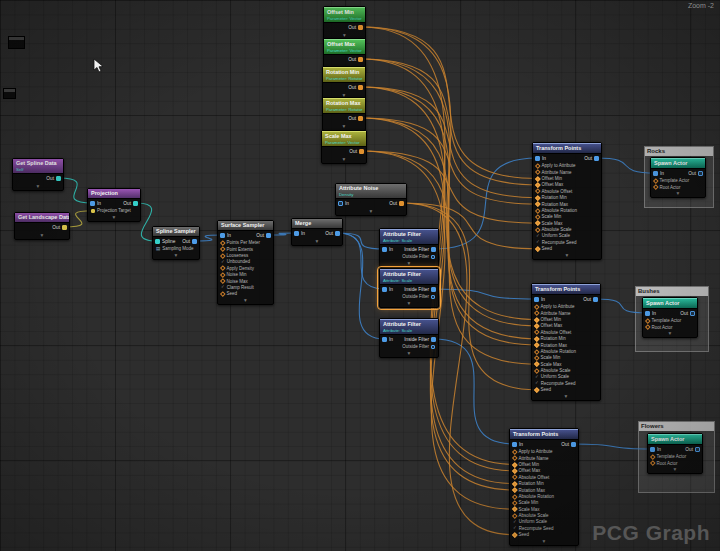  Describe the element at coordinates (223, 287) in the screenshot. I see `clamp-pin: ✓` at that location.